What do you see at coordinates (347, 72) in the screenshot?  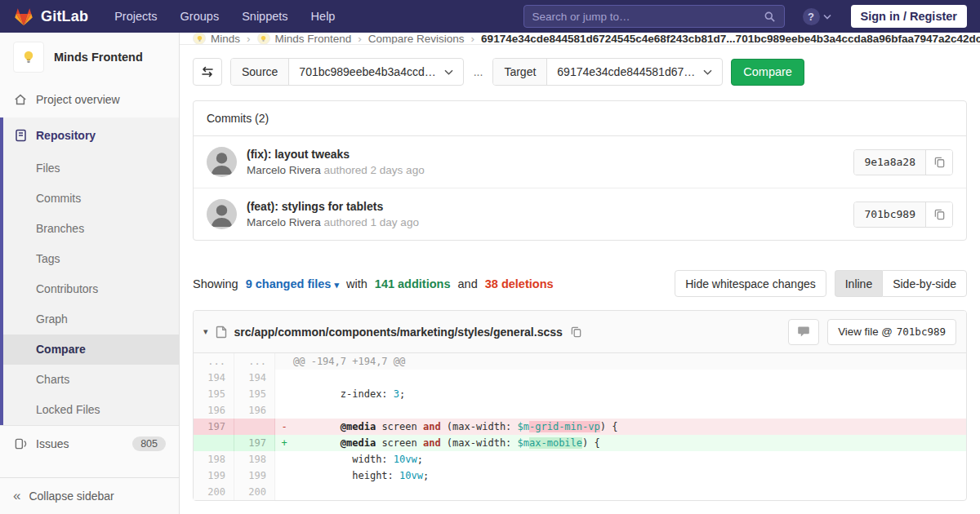 I see `source-ref-group: Source 701bc989eebe4b3a4ccd…` at bounding box center [347, 72].